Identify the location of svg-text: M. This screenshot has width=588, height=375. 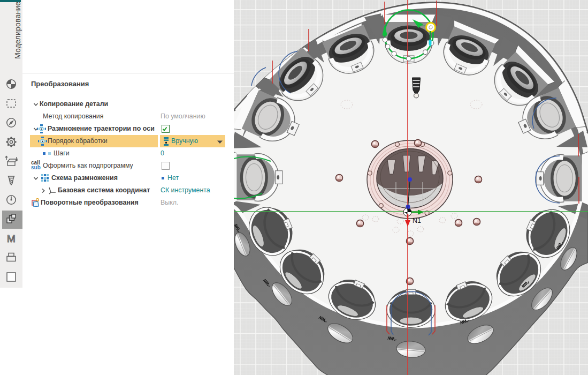
(11, 239).